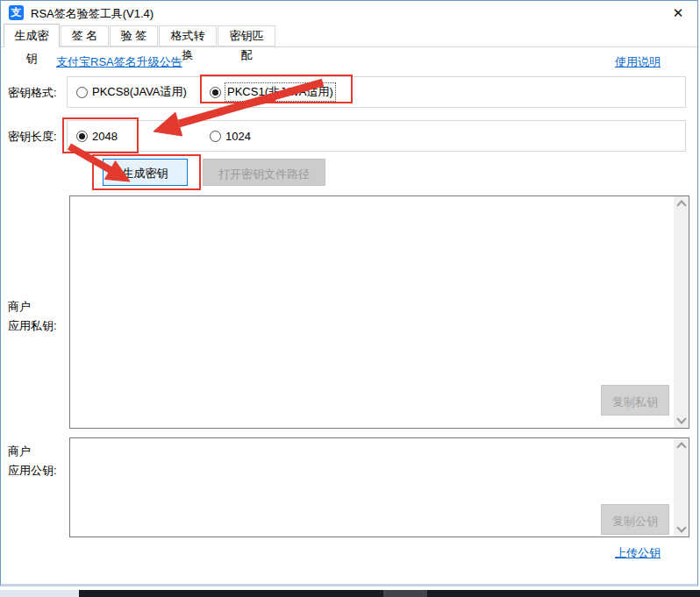 This screenshot has width=700, height=597. I want to click on radio-pkcs8-label: PKCS8(JAVA适用), so click(139, 92).